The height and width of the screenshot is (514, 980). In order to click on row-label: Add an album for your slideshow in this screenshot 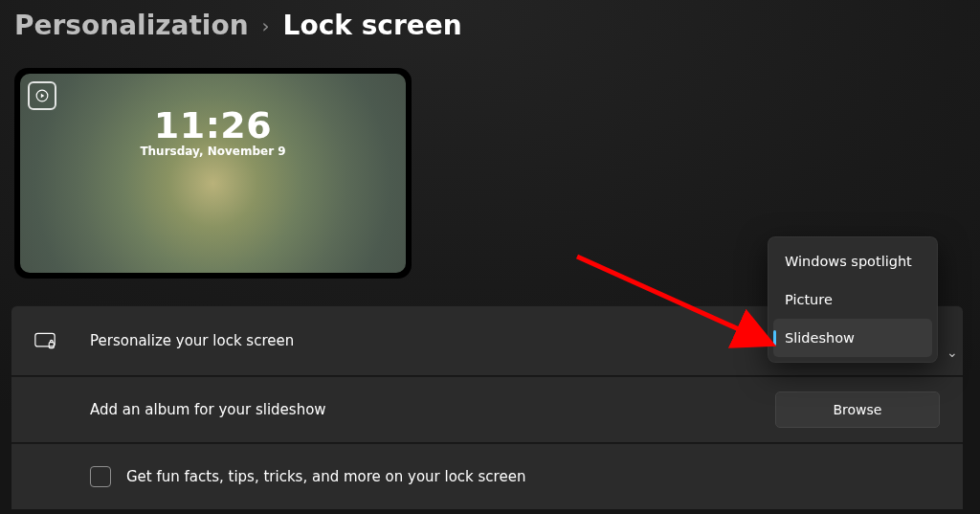, I will do `click(209, 410)`.